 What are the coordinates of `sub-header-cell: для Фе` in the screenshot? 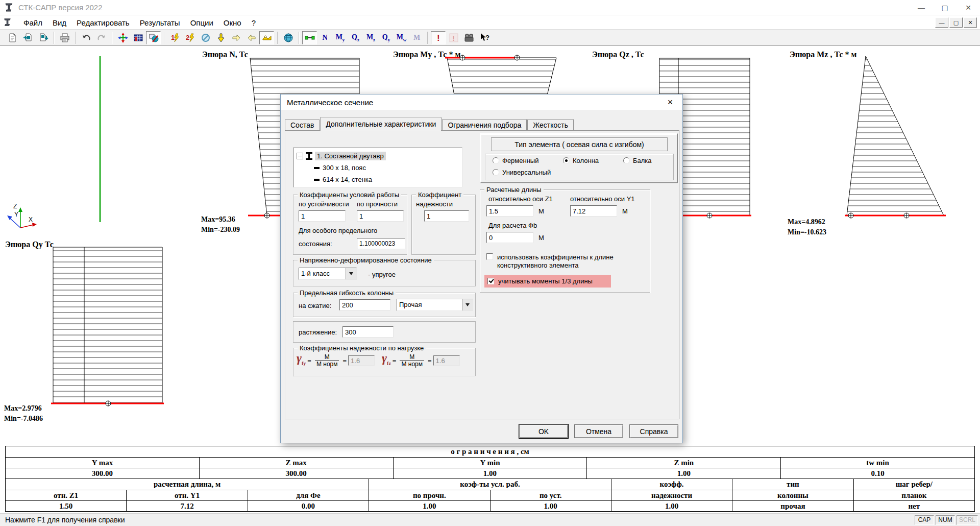 It's located at (308, 495).